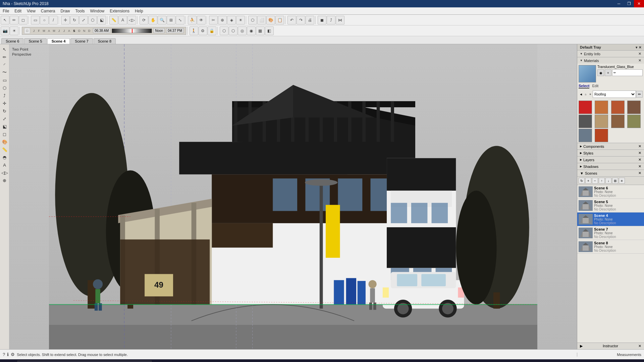 The image size is (644, 362). I want to click on month-A2: A, so click(69, 31).